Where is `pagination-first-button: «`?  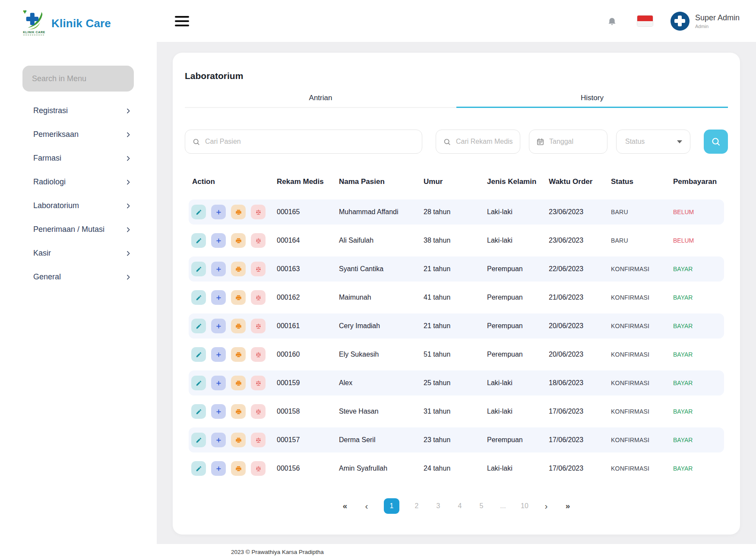
pagination-first-button: « is located at coordinates (345, 506).